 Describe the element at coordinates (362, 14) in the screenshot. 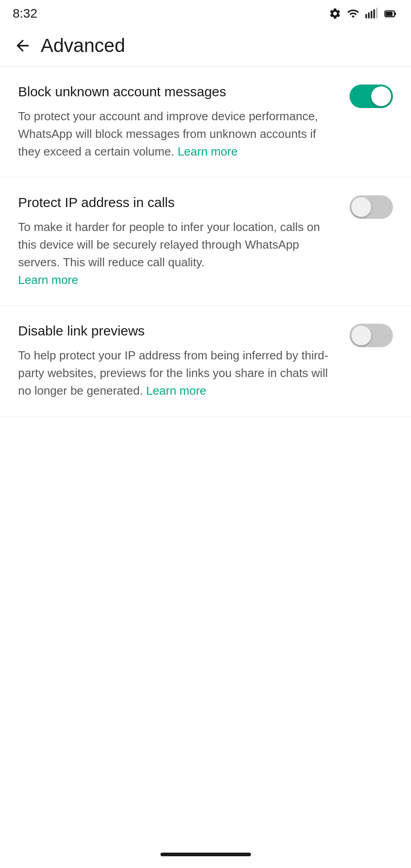

I see `status-icons` at that location.